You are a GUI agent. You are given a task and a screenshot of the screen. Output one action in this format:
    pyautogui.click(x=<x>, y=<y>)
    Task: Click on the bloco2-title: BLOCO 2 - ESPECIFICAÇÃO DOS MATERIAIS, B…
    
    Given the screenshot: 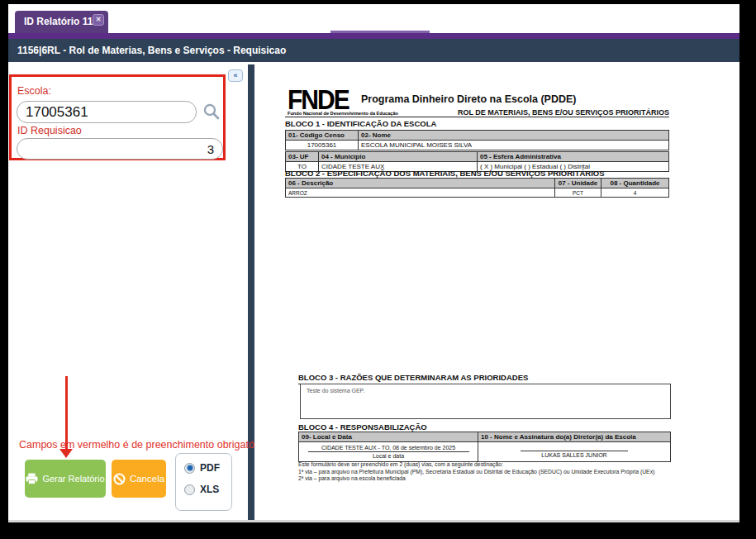 What is the action you would take?
    pyautogui.click(x=445, y=174)
    